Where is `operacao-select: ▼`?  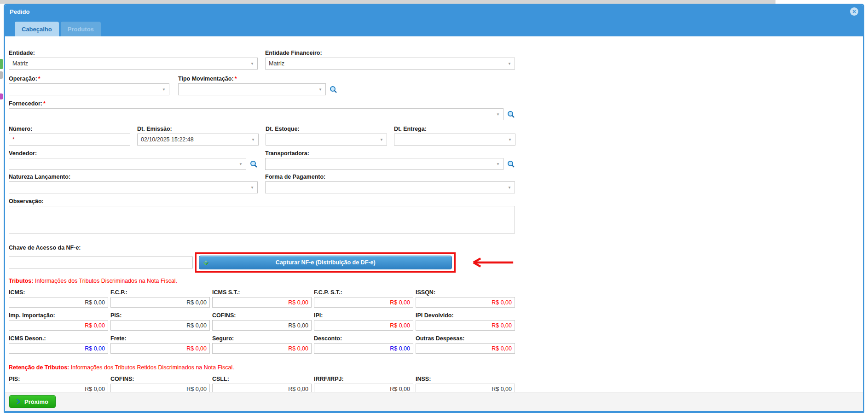 operacao-select: ▼ is located at coordinates (89, 89).